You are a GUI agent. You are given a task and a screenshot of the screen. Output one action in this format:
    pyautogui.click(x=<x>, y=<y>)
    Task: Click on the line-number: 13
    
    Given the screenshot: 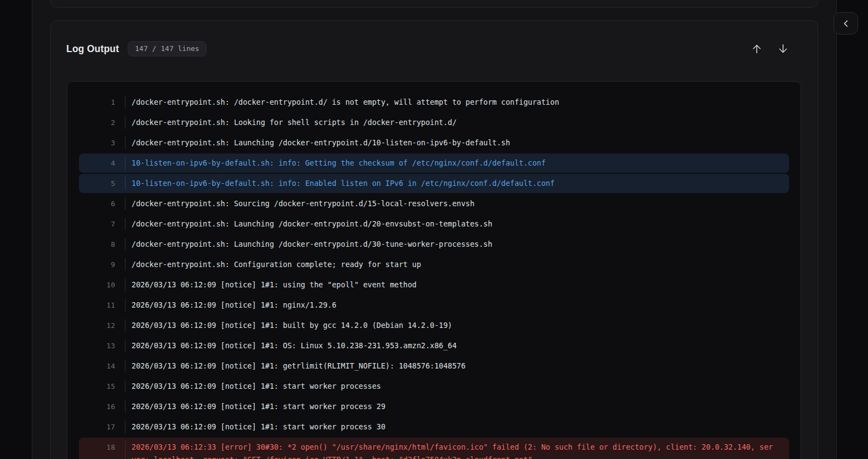 What is the action you would take?
    pyautogui.click(x=97, y=345)
    